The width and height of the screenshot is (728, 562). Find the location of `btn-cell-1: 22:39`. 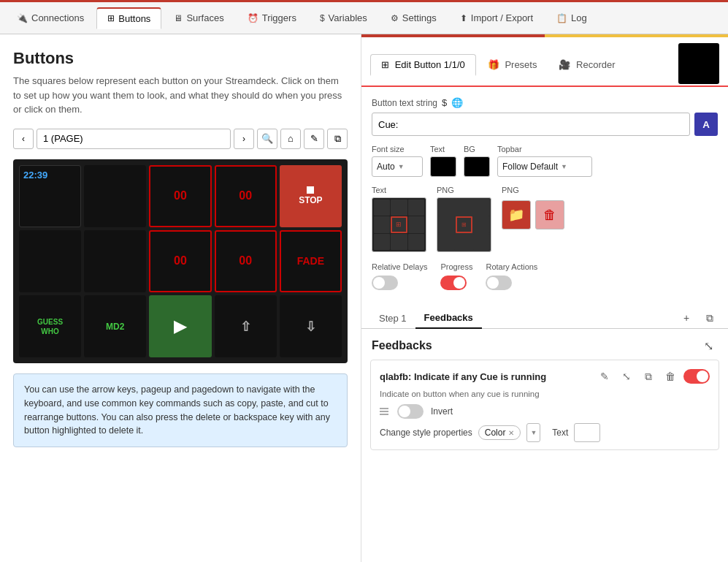

btn-cell-1: 22:39 is located at coordinates (50, 196).